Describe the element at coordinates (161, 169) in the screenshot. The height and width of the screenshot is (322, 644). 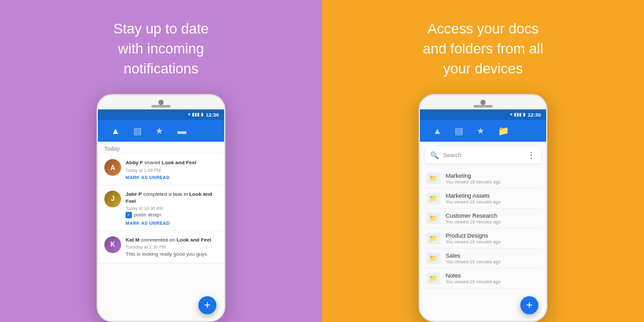
I see `notification-item-1: A Abby F shared Look and Feel Today at 1…` at that location.